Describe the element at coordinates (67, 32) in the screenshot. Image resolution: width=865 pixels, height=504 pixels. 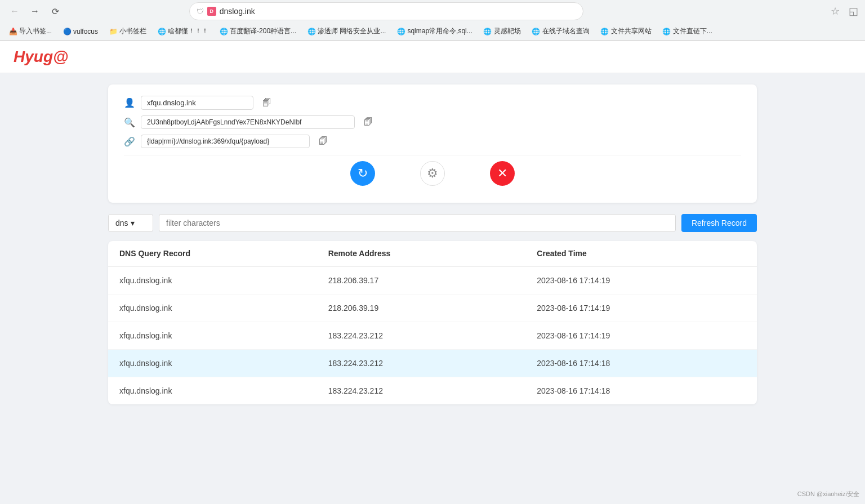
I see `bookmark-icon: 🔵` at that location.